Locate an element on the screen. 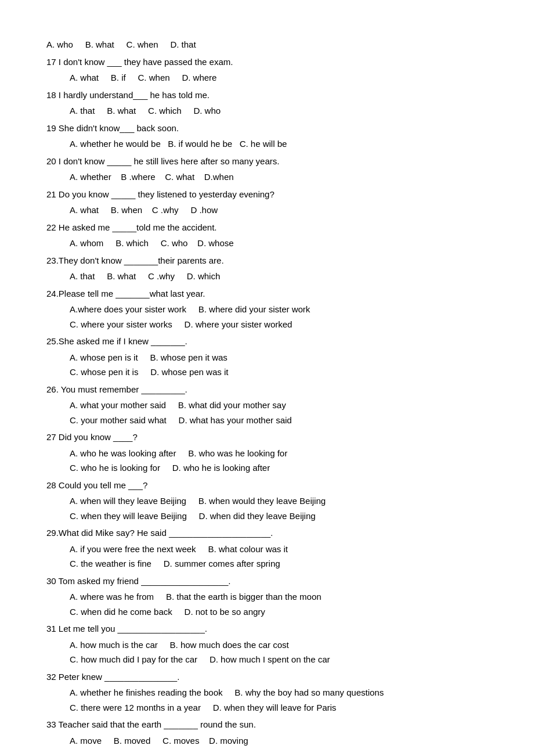 The image size is (534, 756). q31-text: 31 Let me tell you __________________. is located at coordinates (127, 628).